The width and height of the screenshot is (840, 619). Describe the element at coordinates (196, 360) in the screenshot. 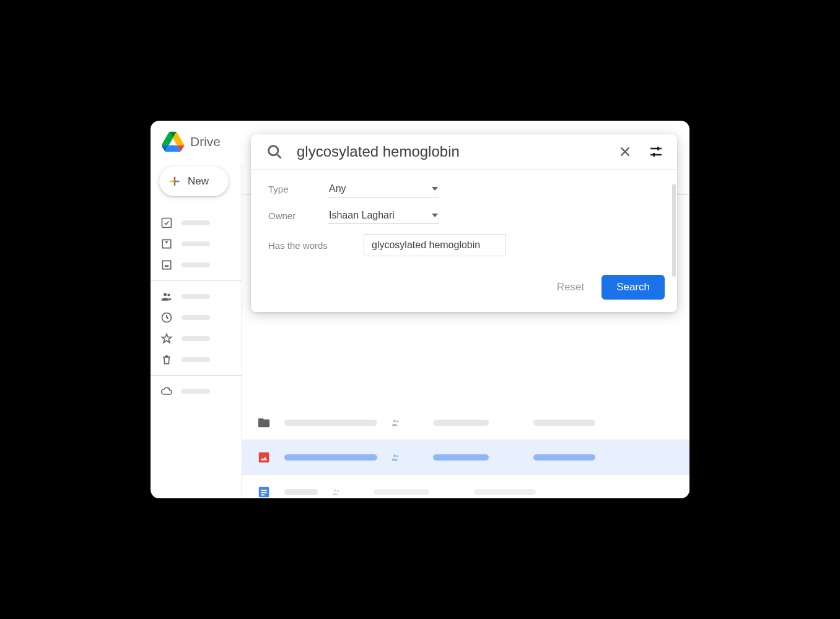

I see `sidebar-item-trash` at that location.